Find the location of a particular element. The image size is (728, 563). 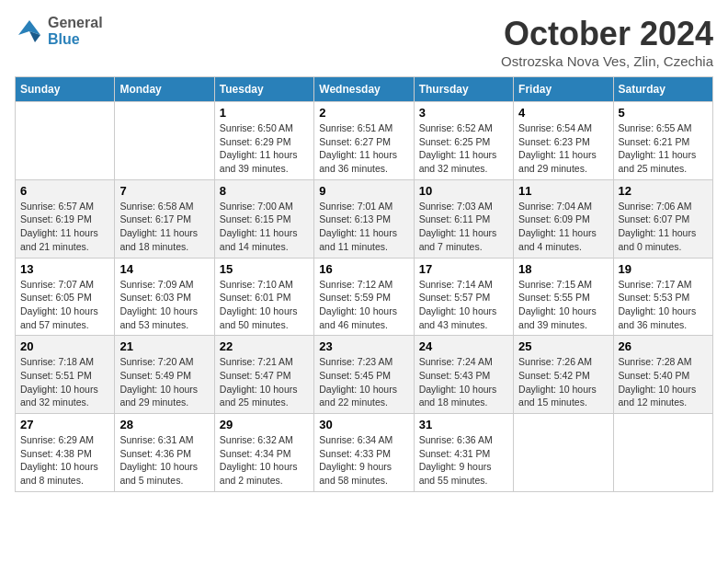

day-info: Sunrise: 7:24 AM Sunset: 5:43 PM Dayligh… is located at coordinates (463, 383).